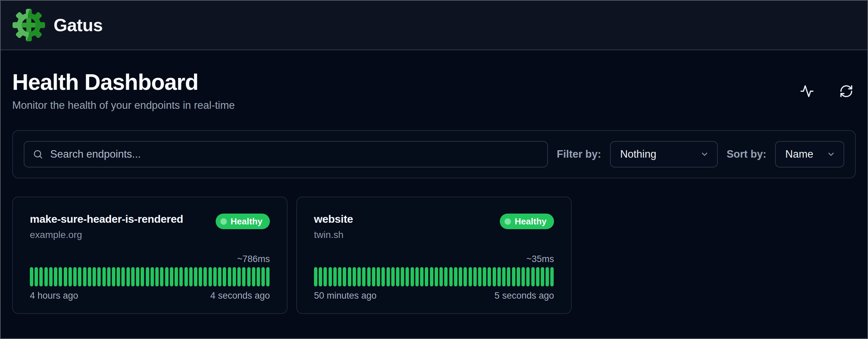  I want to click on endpoint-card: make-sure-header-is-rendered example.org…, so click(150, 255).